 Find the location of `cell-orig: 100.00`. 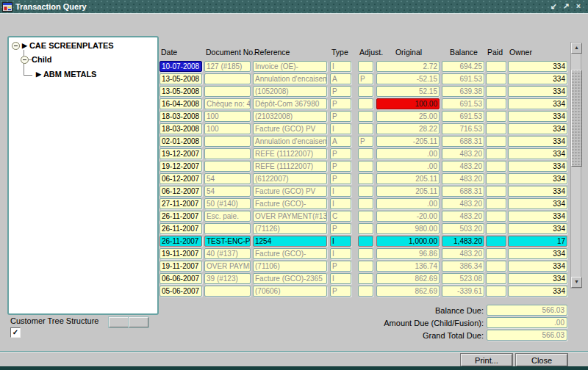

cell-orig: 100.00 is located at coordinates (408, 104).